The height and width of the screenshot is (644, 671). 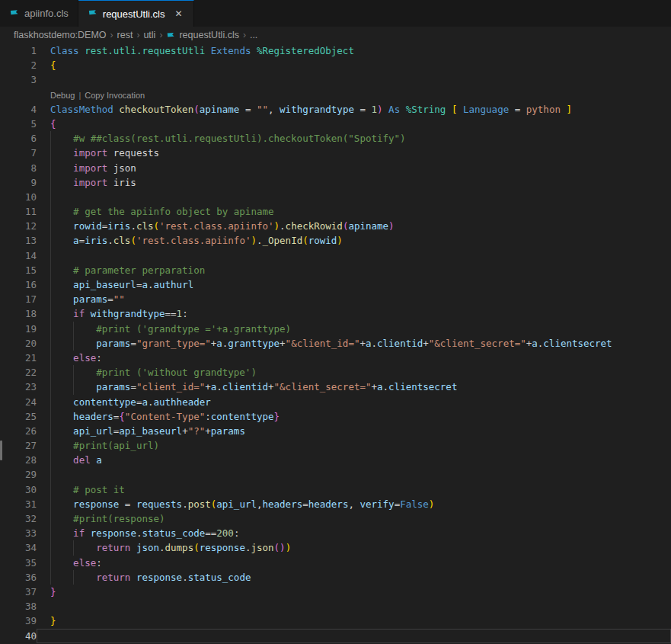 What do you see at coordinates (335, 518) in the screenshot?
I see `code-line: 32 #print(response)` at bounding box center [335, 518].